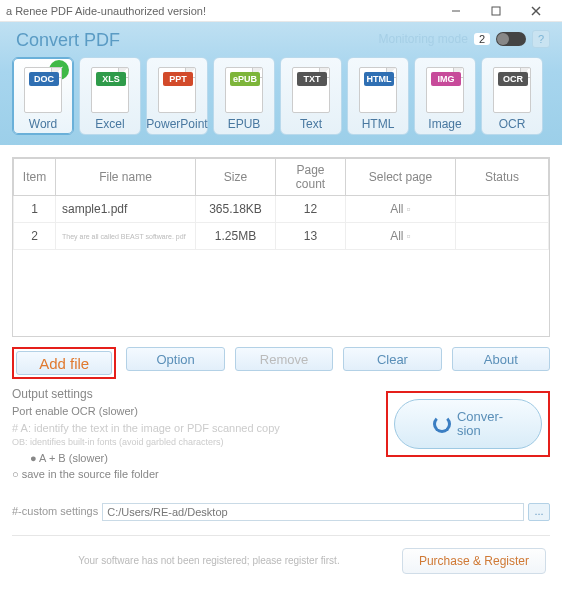  What do you see at coordinates (281, 11) in the screenshot?
I see `titlebar: a Renee PDF Aide-unauthorized version!` at bounding box center [281, 11].